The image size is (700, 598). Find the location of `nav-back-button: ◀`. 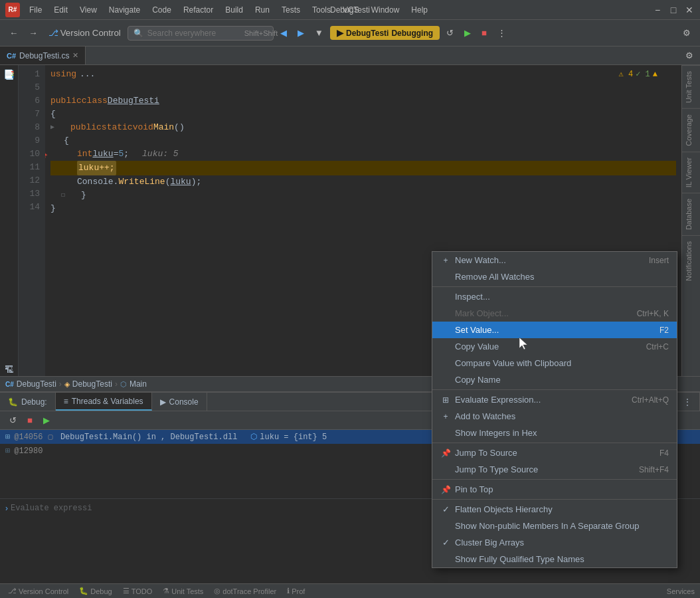

nav-back-button: ◀ is located at coordinates (284, 33).